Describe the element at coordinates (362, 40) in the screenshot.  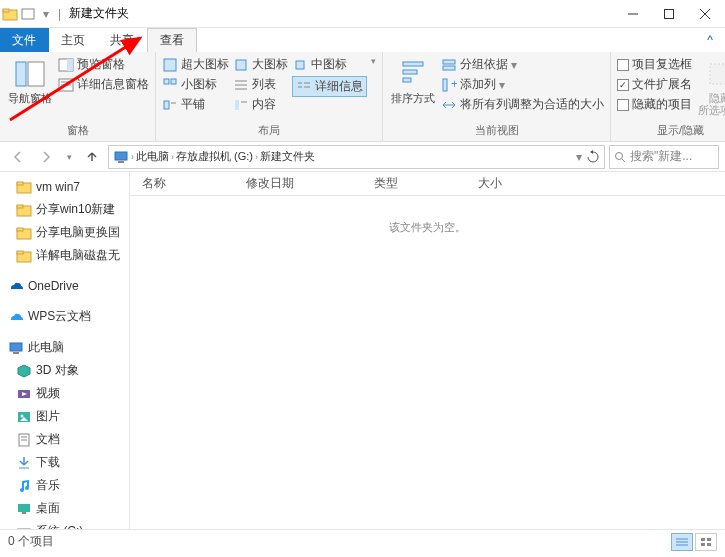
I see `ribbon-tabs: 文件 主页 共享 查看 ^` at that location.